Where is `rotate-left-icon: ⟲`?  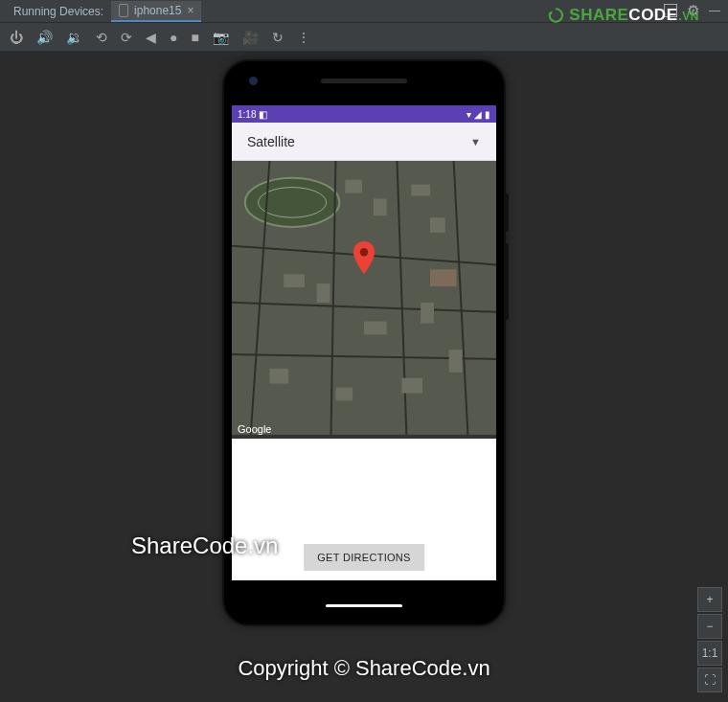
rotate-left-icon: ⟲ is located at coordinates (102, 37).